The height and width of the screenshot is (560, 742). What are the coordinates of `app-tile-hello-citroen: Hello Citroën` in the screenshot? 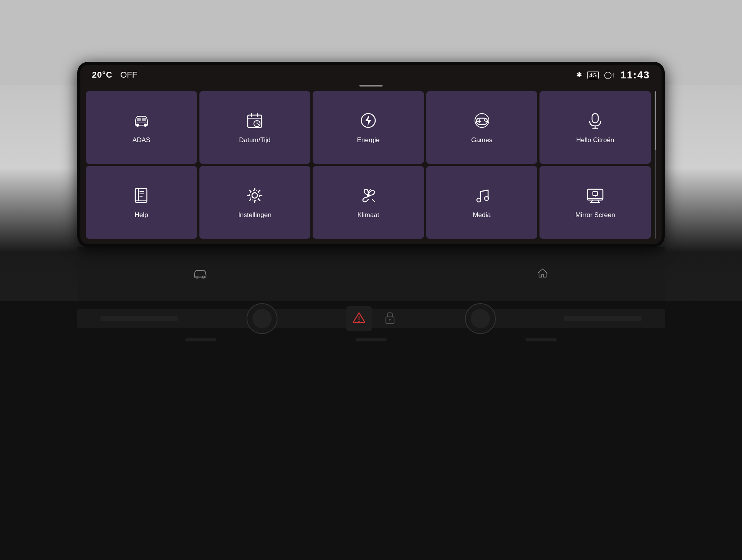 It's located at (595, 127).